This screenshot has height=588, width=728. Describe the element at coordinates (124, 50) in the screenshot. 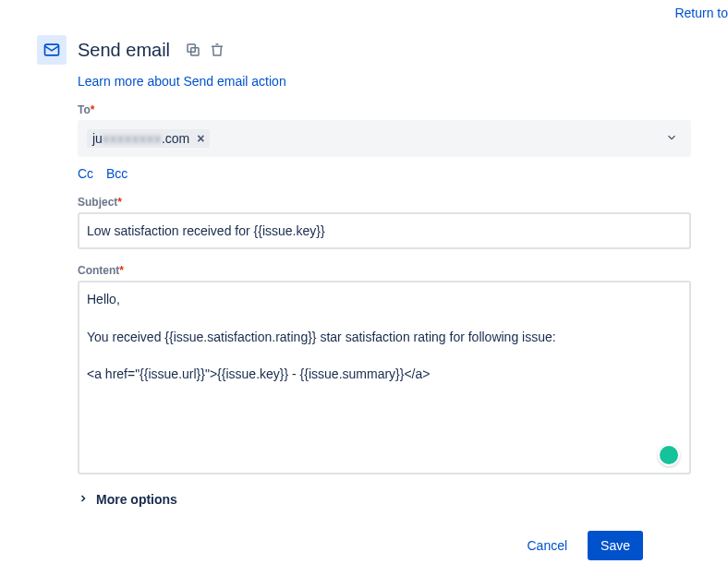

I see `page-title: Send email` at that location.